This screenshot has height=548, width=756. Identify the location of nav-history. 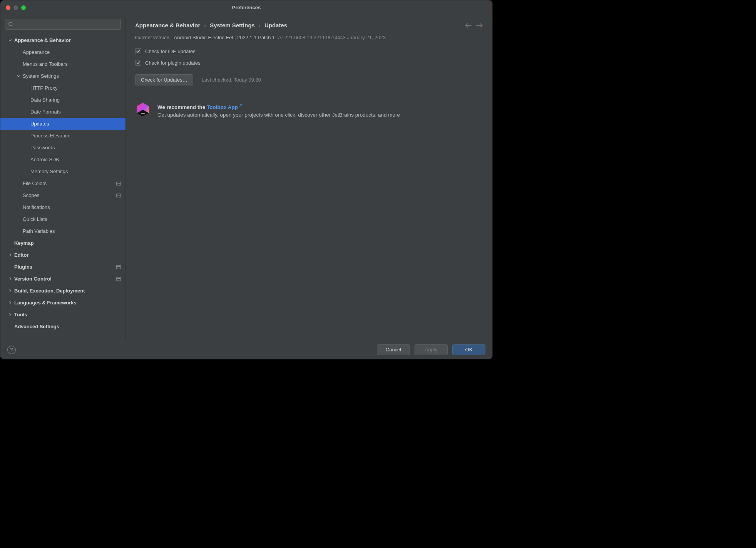
(474, 25).